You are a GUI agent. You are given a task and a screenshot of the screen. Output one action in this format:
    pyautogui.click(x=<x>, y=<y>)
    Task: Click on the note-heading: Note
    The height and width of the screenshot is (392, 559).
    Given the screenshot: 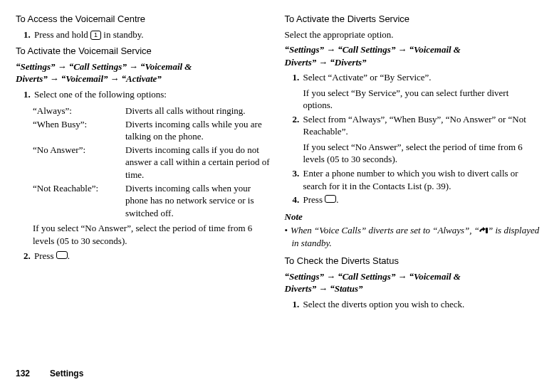 What is the action you would take?
    pyautogui.click(x=413, y=217)
    